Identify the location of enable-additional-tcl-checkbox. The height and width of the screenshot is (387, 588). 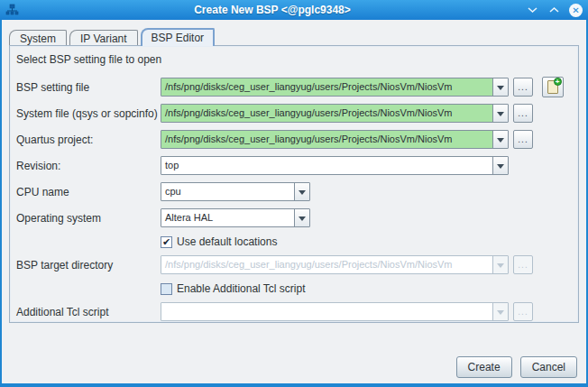
(166, 289).